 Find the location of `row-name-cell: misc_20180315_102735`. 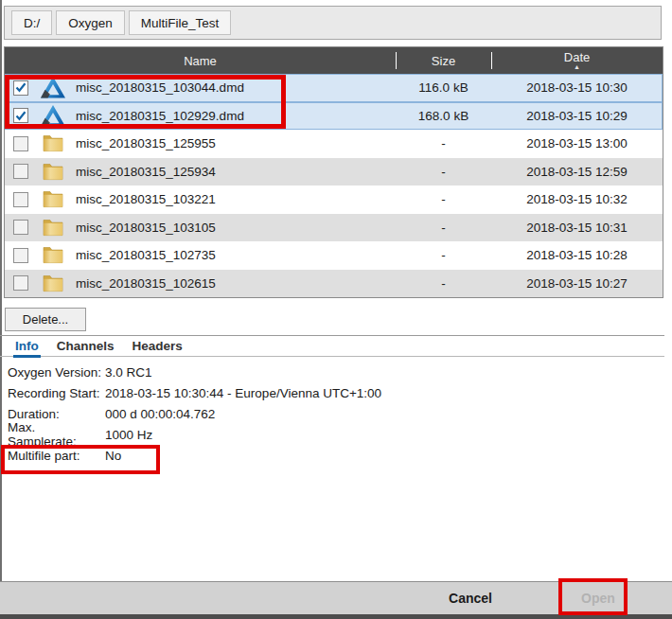

row-name-cell: misc_20180315_102735 is located at coordinates (201, 256).